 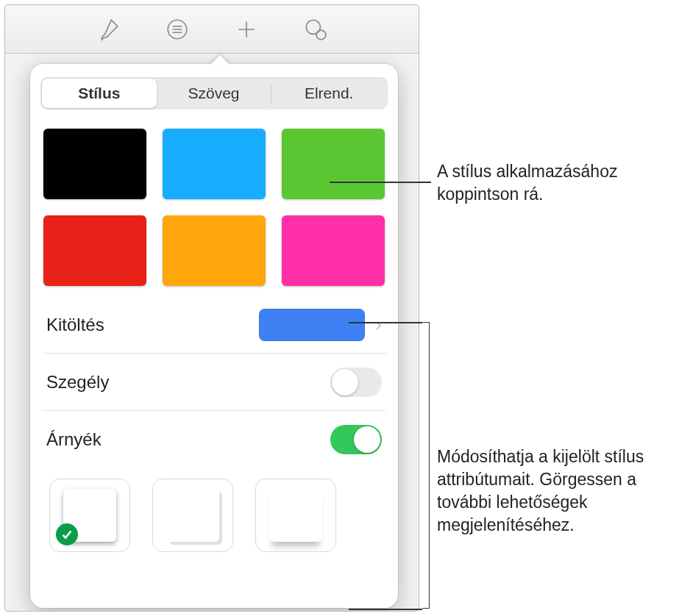 I want to click on border-toggle, so click(x=356, y=382).